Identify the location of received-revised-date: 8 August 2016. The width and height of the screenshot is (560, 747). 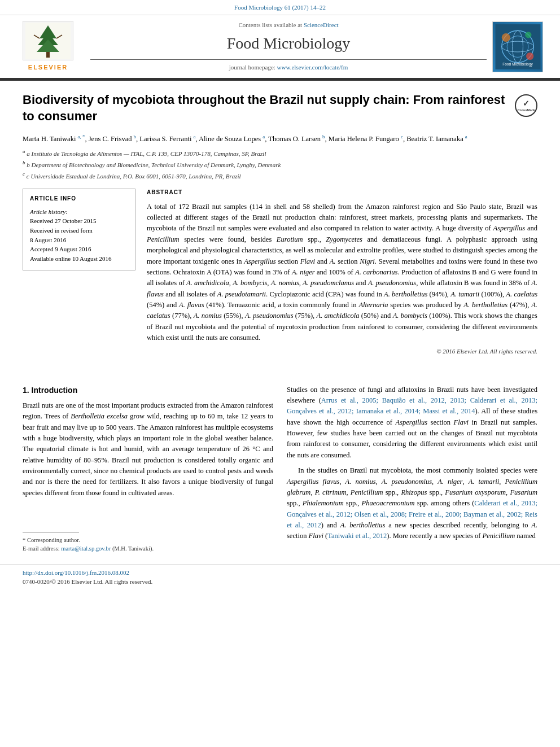
(79, 241).